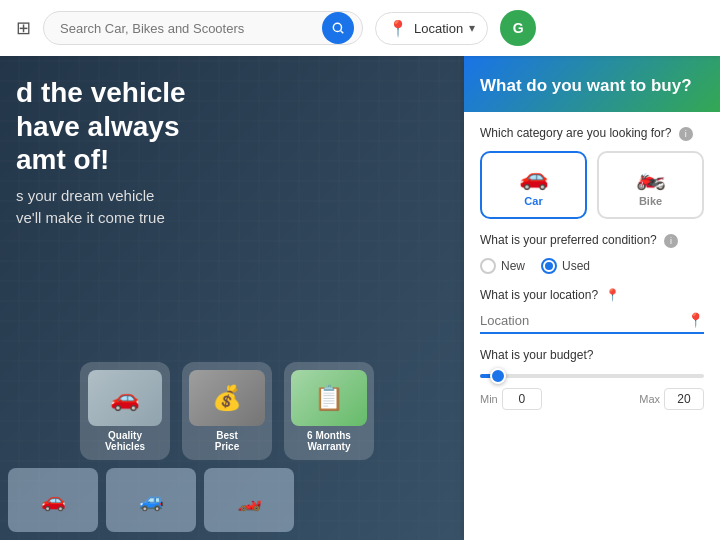  I want to click on panel-header: What do you want to buy?, so click(592, 84).